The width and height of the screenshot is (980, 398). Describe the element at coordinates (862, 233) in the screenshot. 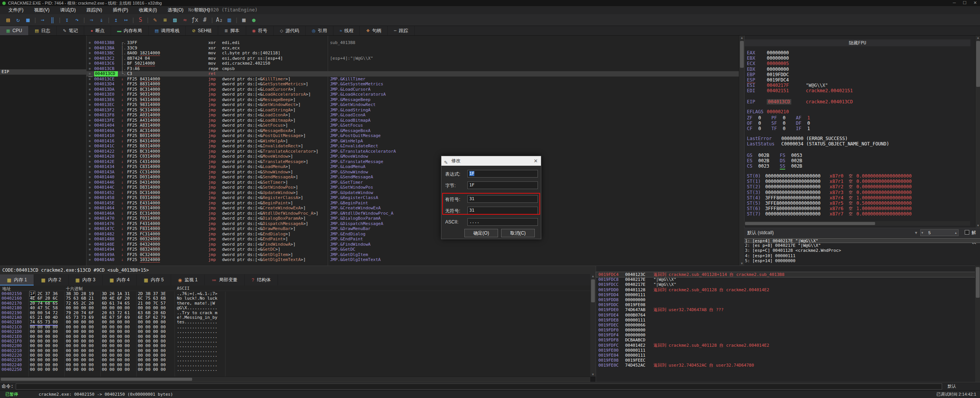

I see `calling-convention-header: 默认 (stdcall) ▾ ▾ 5 ▴ 解锁` at that location.